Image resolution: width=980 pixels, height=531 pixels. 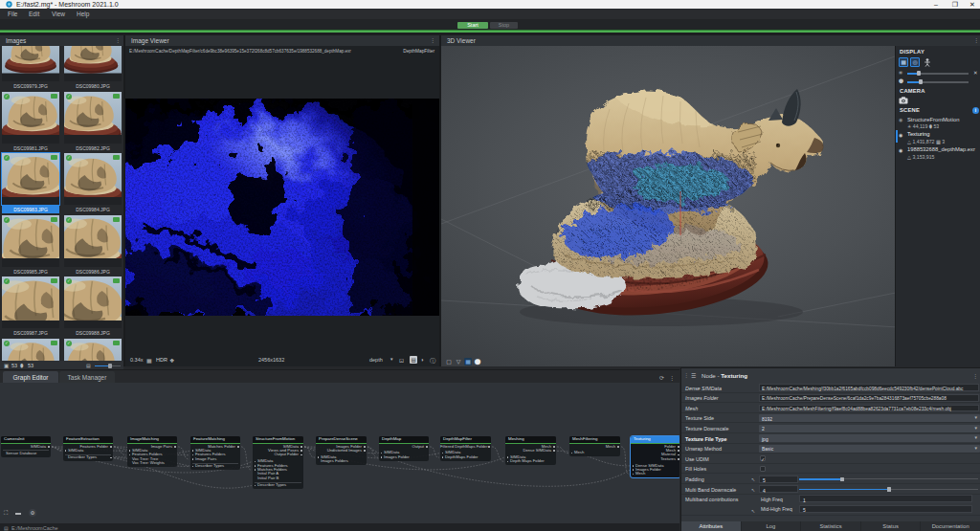 What do you see at coordinates (972, 4) in the screenshot?
I see `close-button: ✕` at bounding box center [972, 4].